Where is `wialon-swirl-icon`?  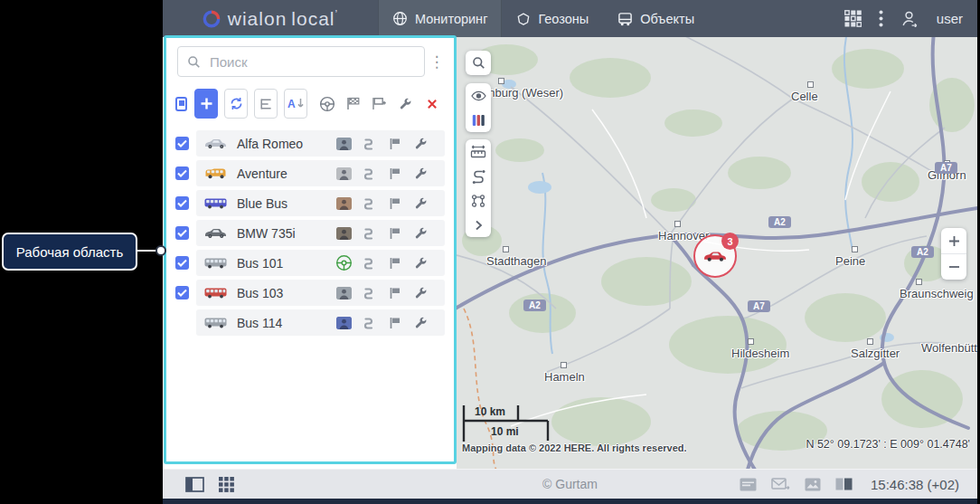 wialon-swirl-icon is located at coordinates (212, 19).